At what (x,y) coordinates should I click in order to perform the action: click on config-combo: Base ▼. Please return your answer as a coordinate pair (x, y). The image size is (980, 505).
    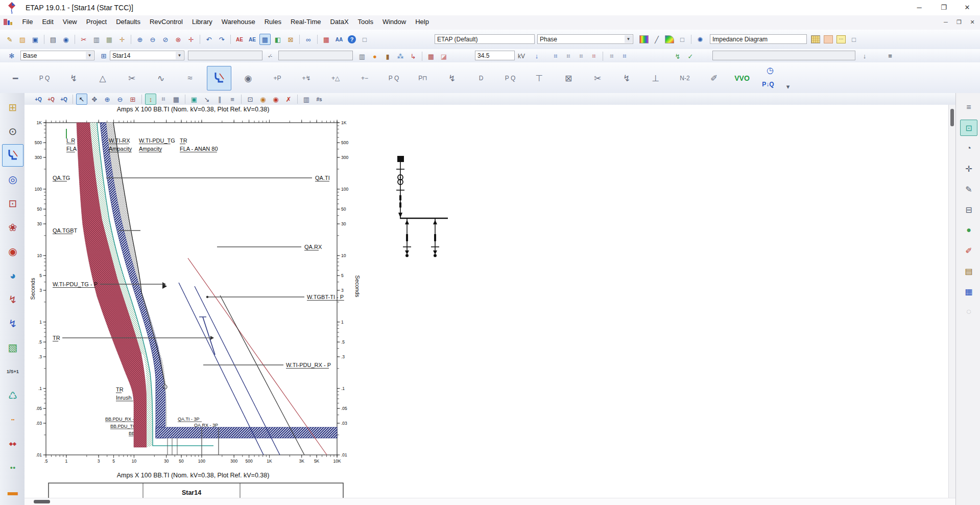
    Looking at the image, I should click on (57, 55).